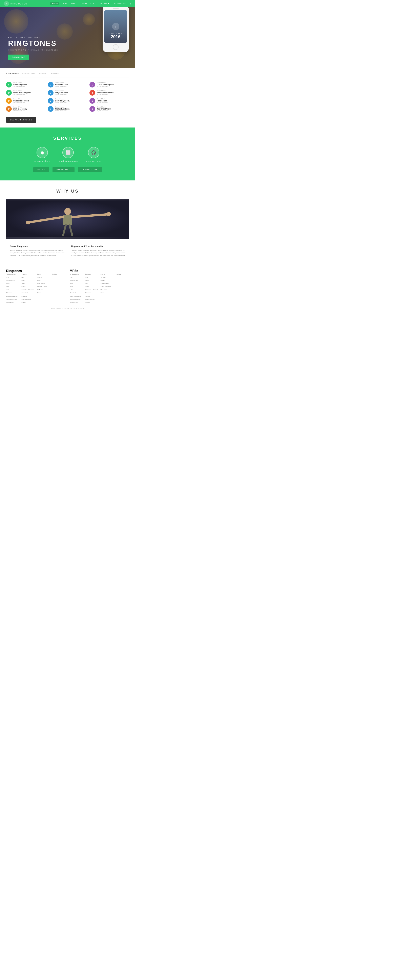 Image resolution: width=414 pixels, height=980 pixels. What do you see at coordinates (43, 75) in the screenshot?
I see `sort-tab-newest: NEWEST` at bounding box center [43, 75].